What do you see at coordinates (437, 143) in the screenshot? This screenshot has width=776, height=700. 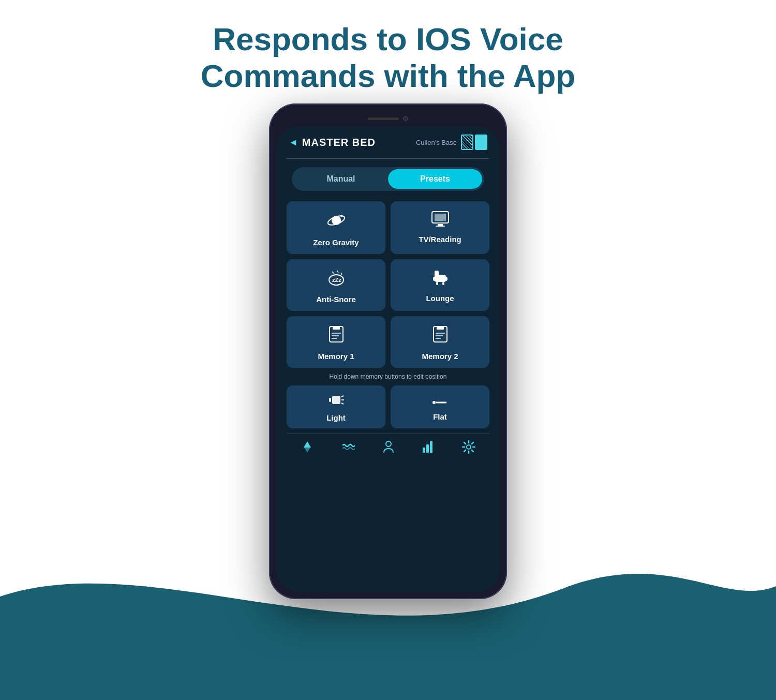 I see `cullen-base-label: Cullen's Base` at bounding box center [437, 143].